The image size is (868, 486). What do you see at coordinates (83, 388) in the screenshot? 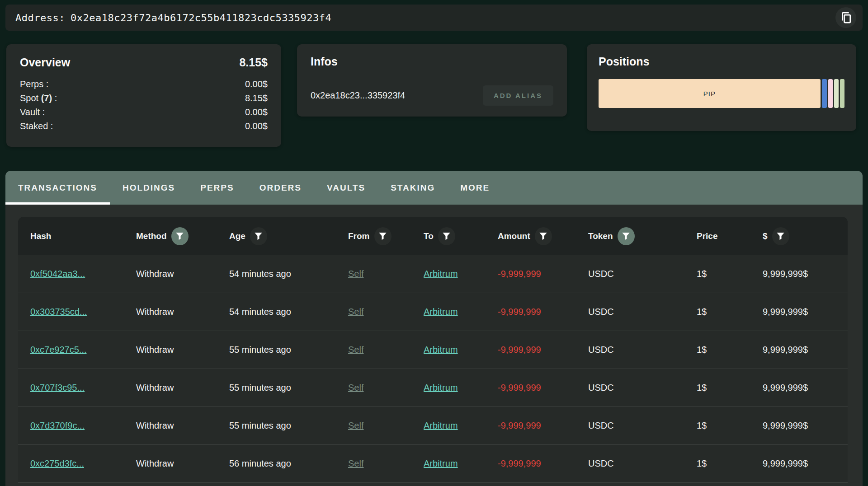
I see `hash-link: 0x707f3c95...` at bounding box center [83, 388].